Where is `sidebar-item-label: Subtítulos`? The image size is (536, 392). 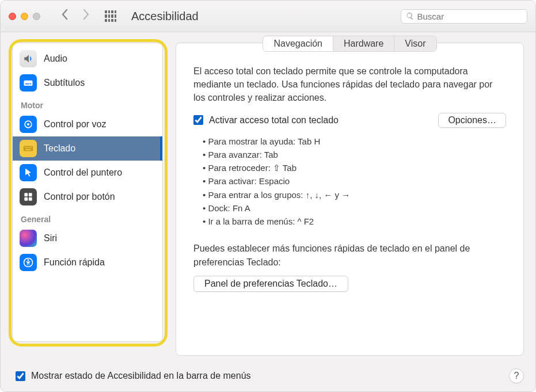 sidebar-item-label: Subtítulos is located at coordinates (64, 83).